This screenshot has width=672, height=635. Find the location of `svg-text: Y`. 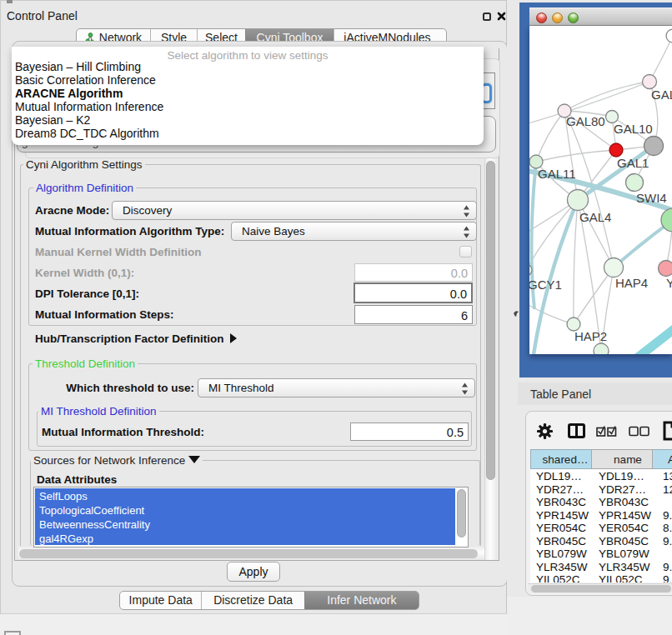

svg-text: Y is located at coordinates (669, 283).